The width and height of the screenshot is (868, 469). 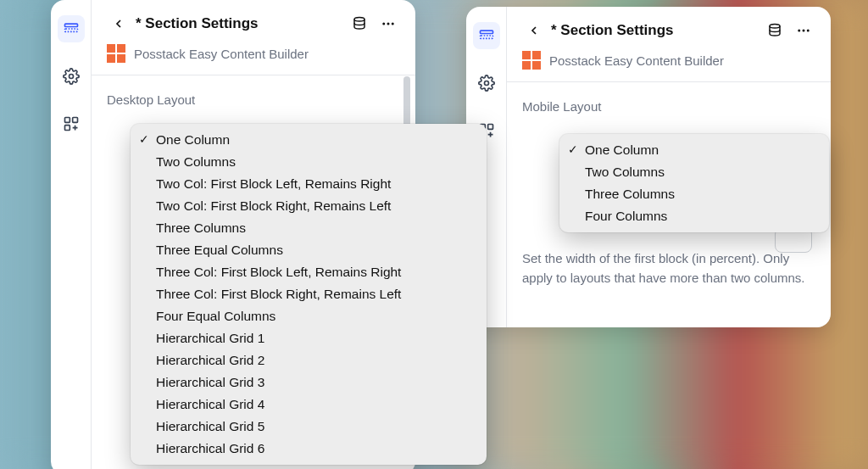 What do you see at coordinates (309, 382) in the screenshot?
I see `dropdown-option: Hierarchical Grid 3` at bounding box center [309, 382].